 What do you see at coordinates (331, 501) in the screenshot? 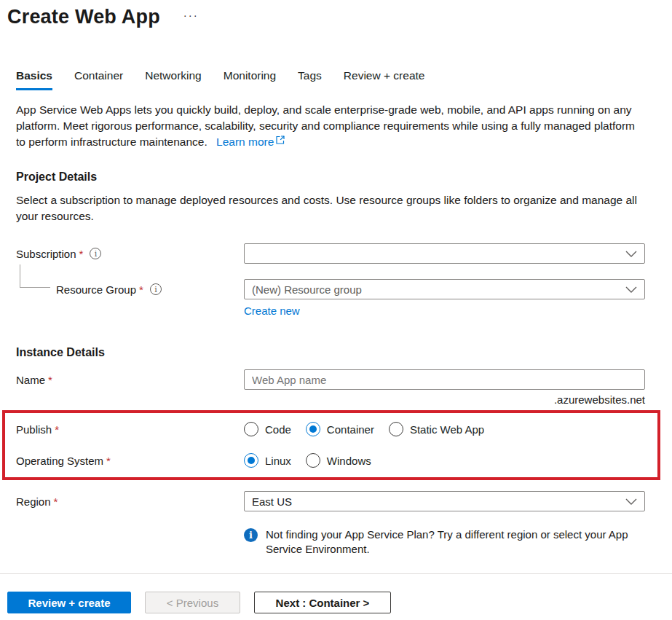
I see `region-row: Region * East US` at bounding box center [331, 501].